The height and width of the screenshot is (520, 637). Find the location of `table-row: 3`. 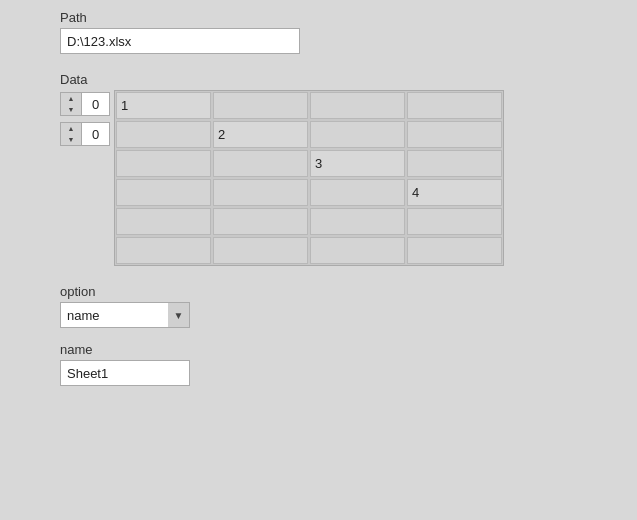

table-row: 3 is located at coordinates (309, 164).